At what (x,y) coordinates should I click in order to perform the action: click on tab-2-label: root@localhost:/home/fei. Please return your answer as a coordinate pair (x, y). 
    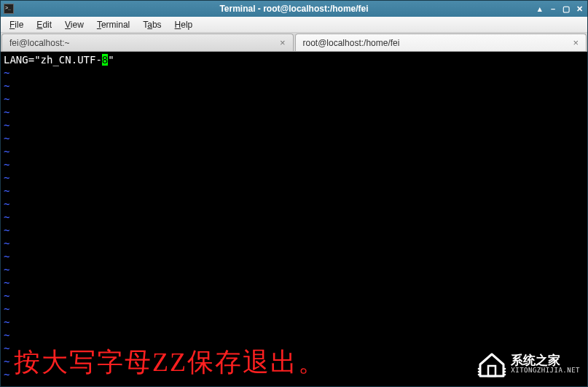
    Looking at the image, I should click on (351, 43).